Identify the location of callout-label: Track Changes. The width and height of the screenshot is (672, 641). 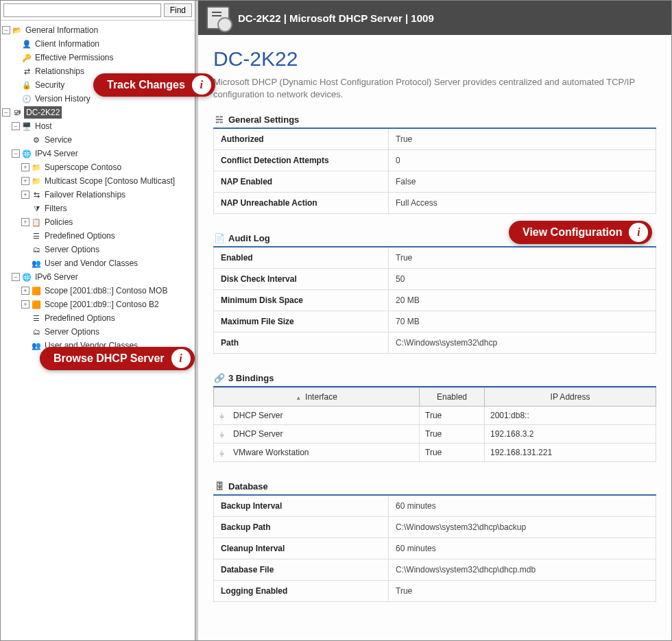
(146, 85).